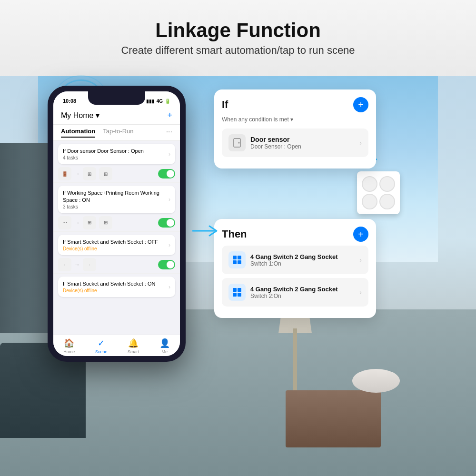 This screenshot has width=476, height=476. What do you see at coordinates (101, 346) in the screenshot?
I see `bottom-nav-scene: ✓ Scene` at bounding box center [101, 346].